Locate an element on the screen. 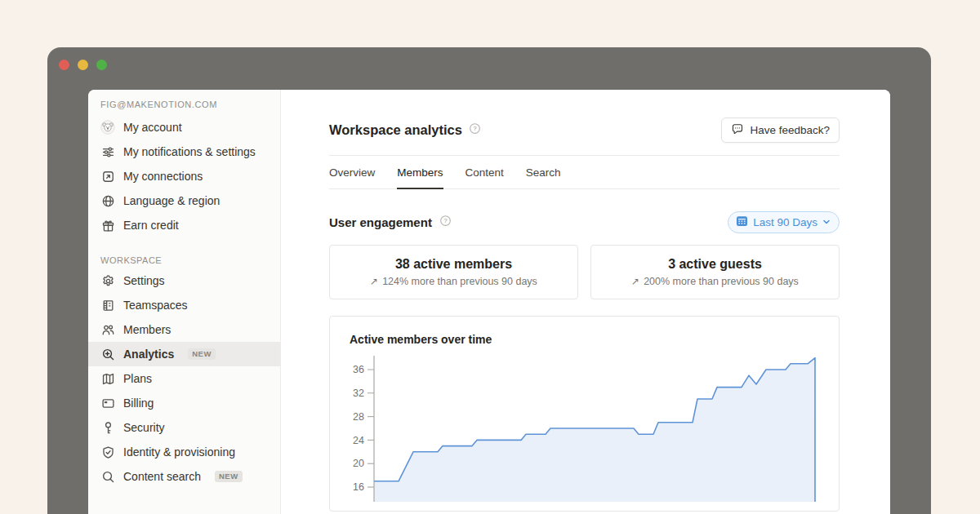  chevron-down-icon is located at coordinates (826, 222).